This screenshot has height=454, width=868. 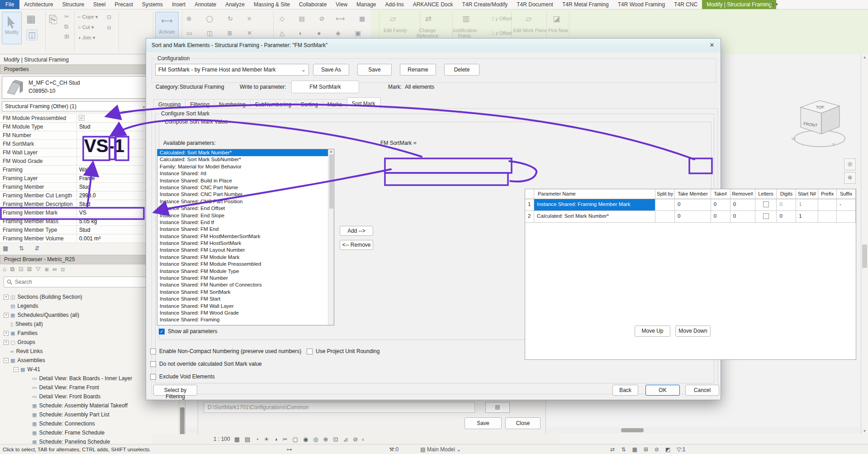 I want to click on list-item: Instance Shared: #d, so click(x=246, y=174).